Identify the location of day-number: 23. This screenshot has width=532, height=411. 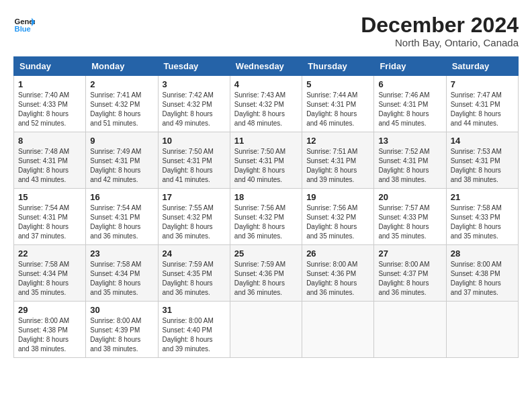
(122, 254).